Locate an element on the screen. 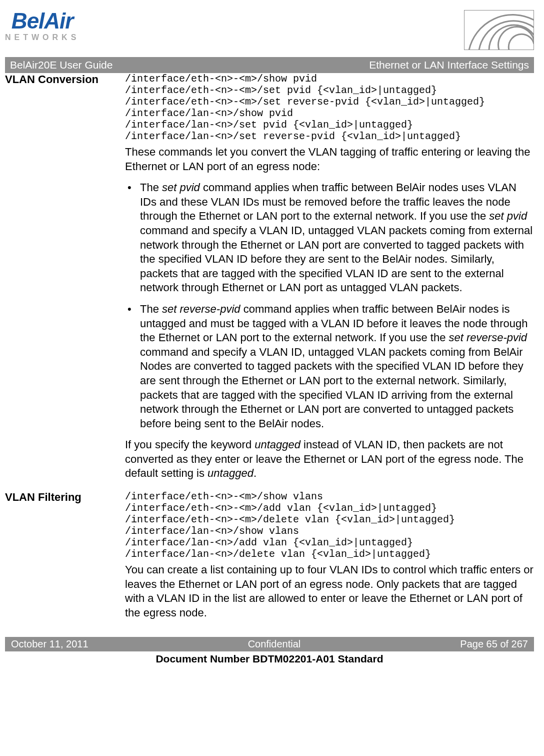 This screenshot has height=756, width=544. section-title: Ethernet or LAN Interface Settings is located at coordinates (449, 65).